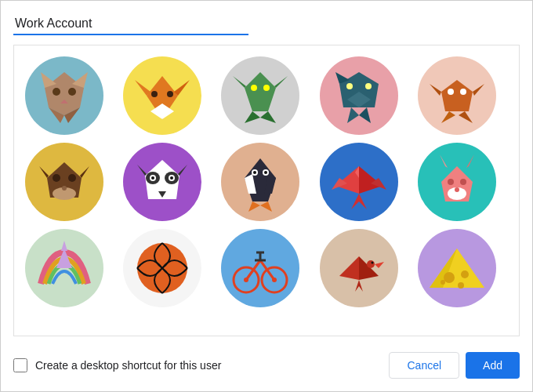 The width and height of the screenshot is (533, 392). Describe the element at coordinates (359, 96) in the screenshot. I see `avatar-elephant` at that location.